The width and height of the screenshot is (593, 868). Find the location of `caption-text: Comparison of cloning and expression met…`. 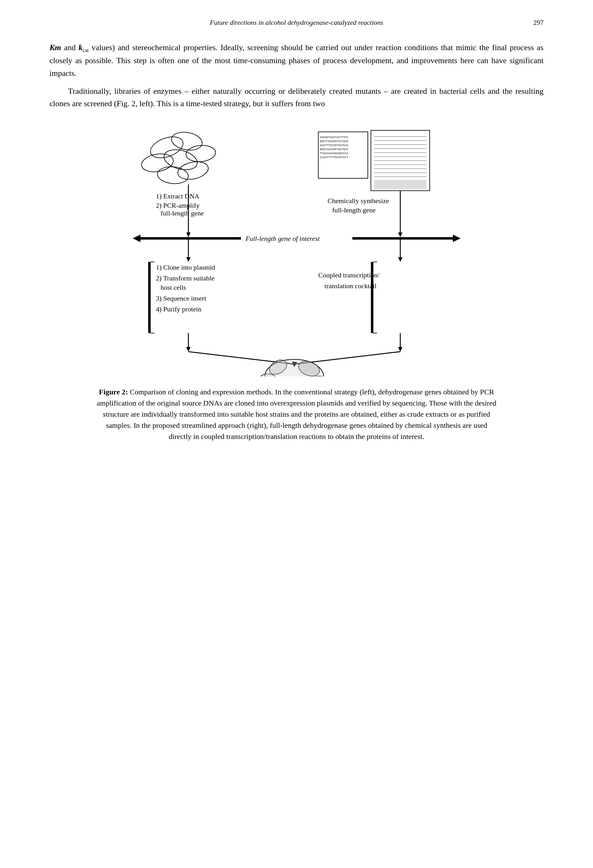

caption-text: Comparison of cloning and expression met… is located at coordinates (296, 414).